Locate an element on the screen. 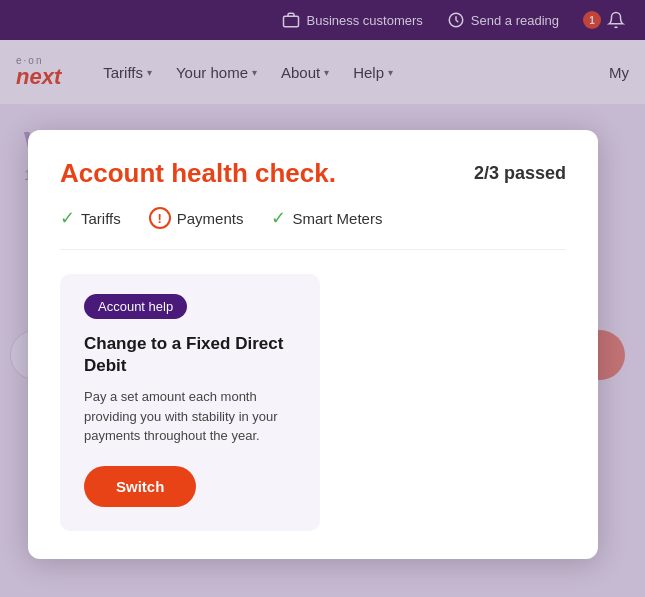 Image resolution: width=645 pixels, height=597 pixels. tariffs-ok-icon: ✓ is located at coordinates (68, 218).